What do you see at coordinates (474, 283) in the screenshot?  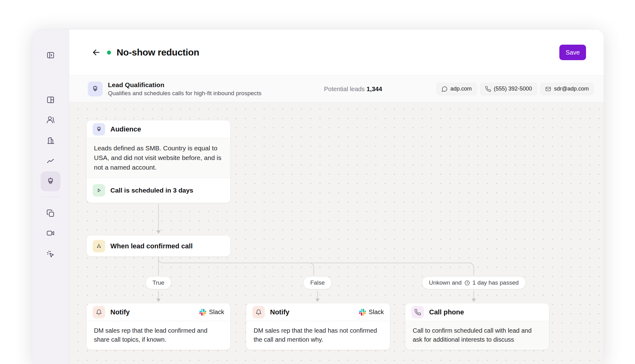 I see `branch-pill-unknown: Unkown and 1 day has passed` at bounding box center [474, 283].